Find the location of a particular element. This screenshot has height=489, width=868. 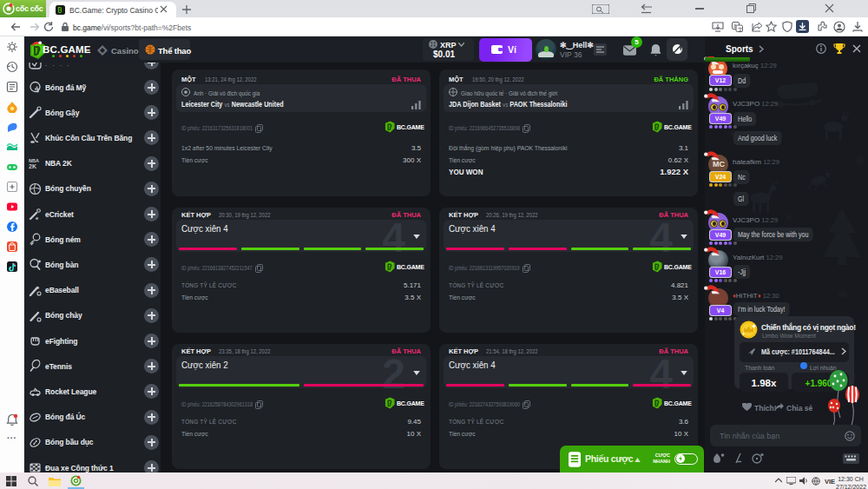

svg-text: 文 is located at coordinates (740, 30).